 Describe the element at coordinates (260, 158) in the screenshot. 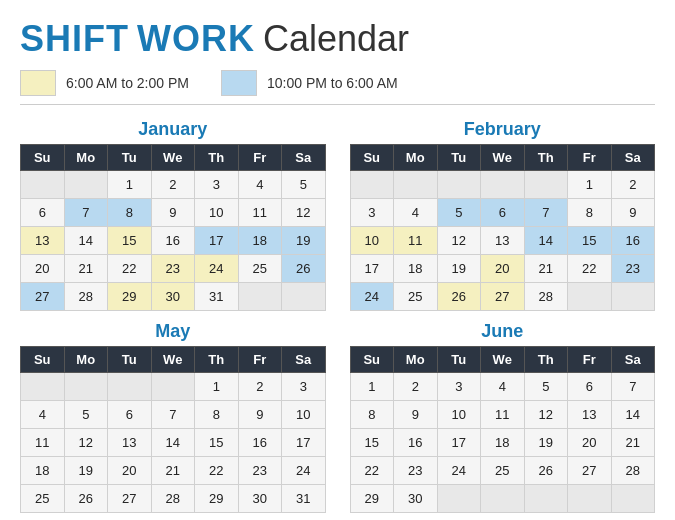

I see `cal-header-Fr: Fr` at that location.